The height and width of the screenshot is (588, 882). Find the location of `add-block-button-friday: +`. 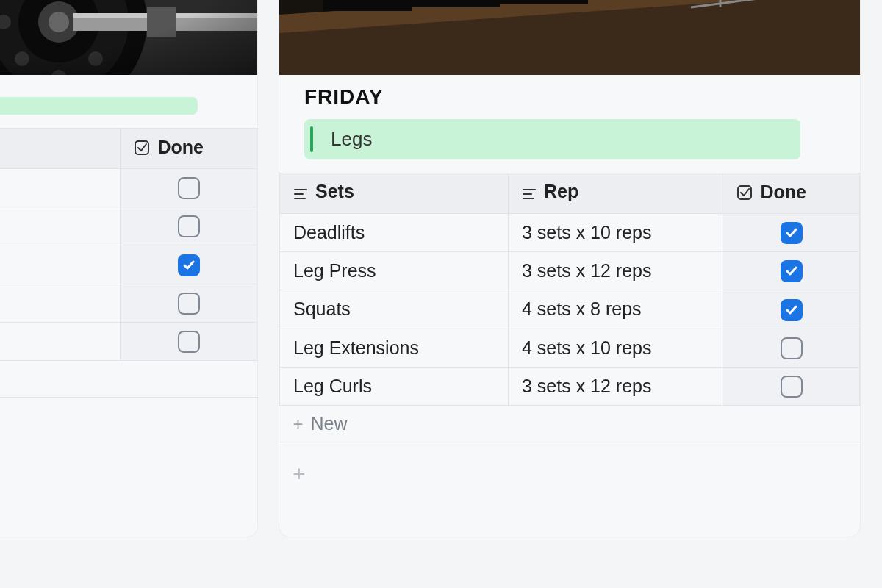

add-block-button-friday: + is located at coordinates (570, 474).